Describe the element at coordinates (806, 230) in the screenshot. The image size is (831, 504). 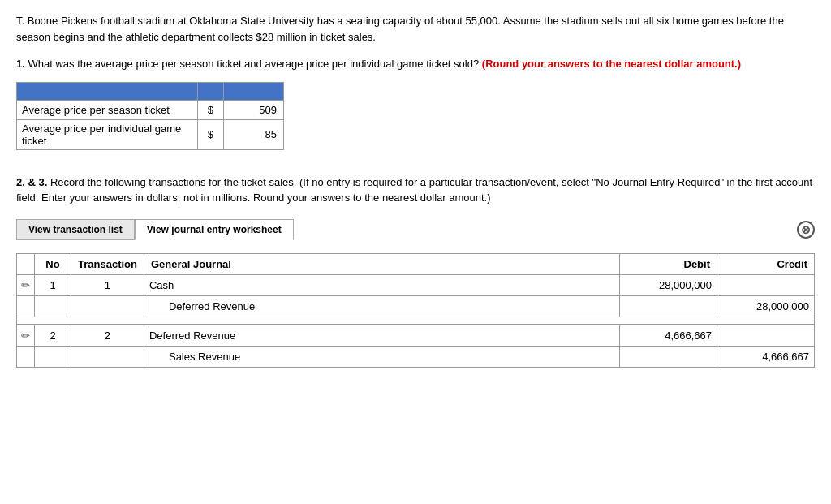
I see `close-button: ⊗` at that location.